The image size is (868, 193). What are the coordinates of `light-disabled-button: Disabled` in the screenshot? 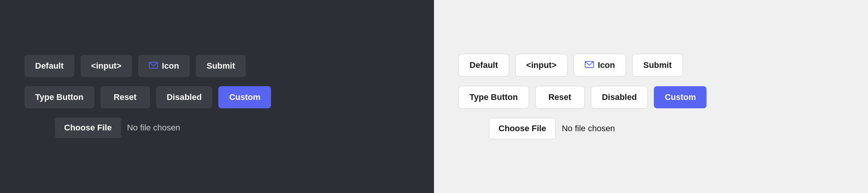 It's located at (620, 97).